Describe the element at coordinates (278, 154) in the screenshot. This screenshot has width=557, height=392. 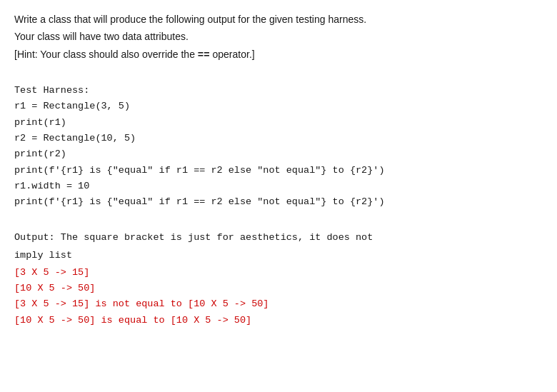
I see `code-line-3: print(r2)` at that location.